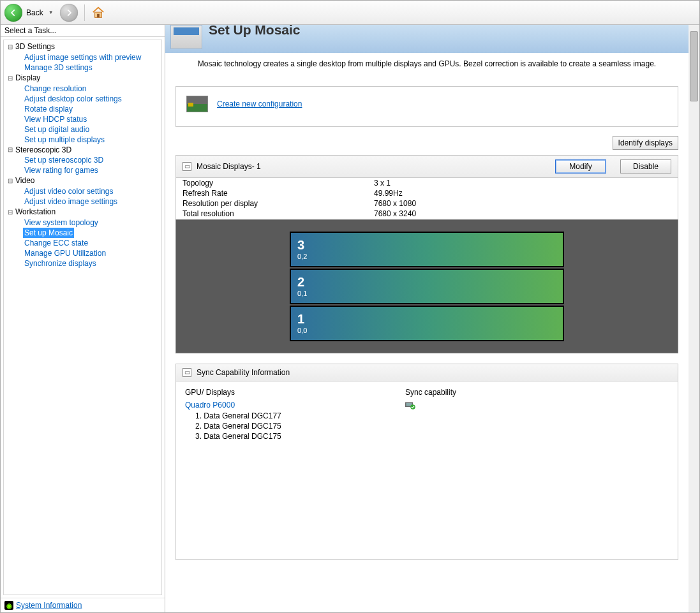  Describe the element at coordinates (61, 223) in the screenshot. I see `tree-item: View system topology` at that location.